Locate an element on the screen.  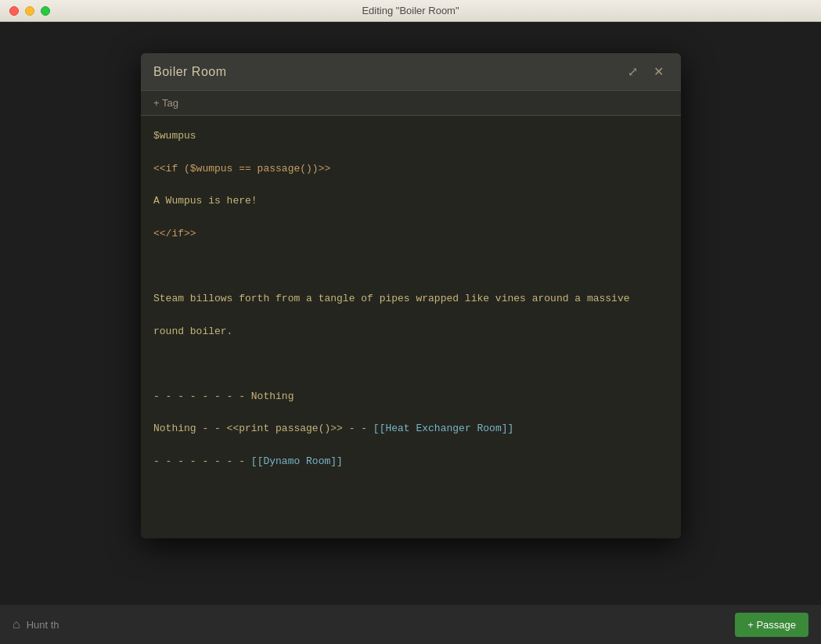
link-dynamo-room: [[Dynamo Room]] is located at coordinates (297, 462).